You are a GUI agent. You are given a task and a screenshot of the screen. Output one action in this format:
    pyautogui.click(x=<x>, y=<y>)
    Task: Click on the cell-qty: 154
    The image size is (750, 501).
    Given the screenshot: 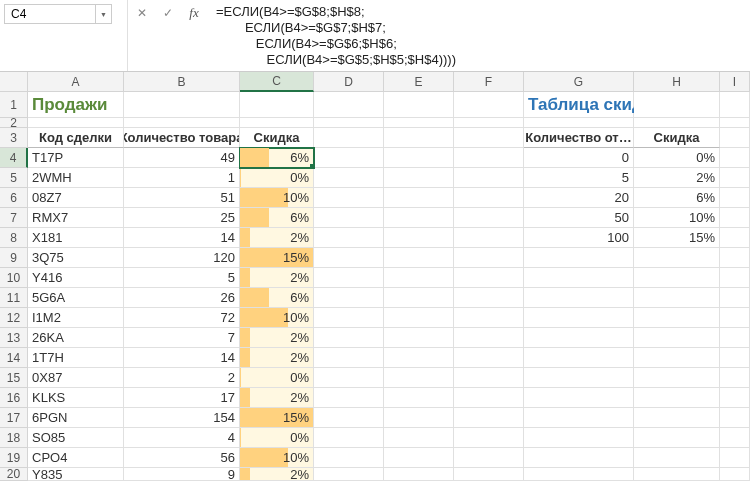 What is the action you would take?
    pyautogui.click(x=182, y=418)
    